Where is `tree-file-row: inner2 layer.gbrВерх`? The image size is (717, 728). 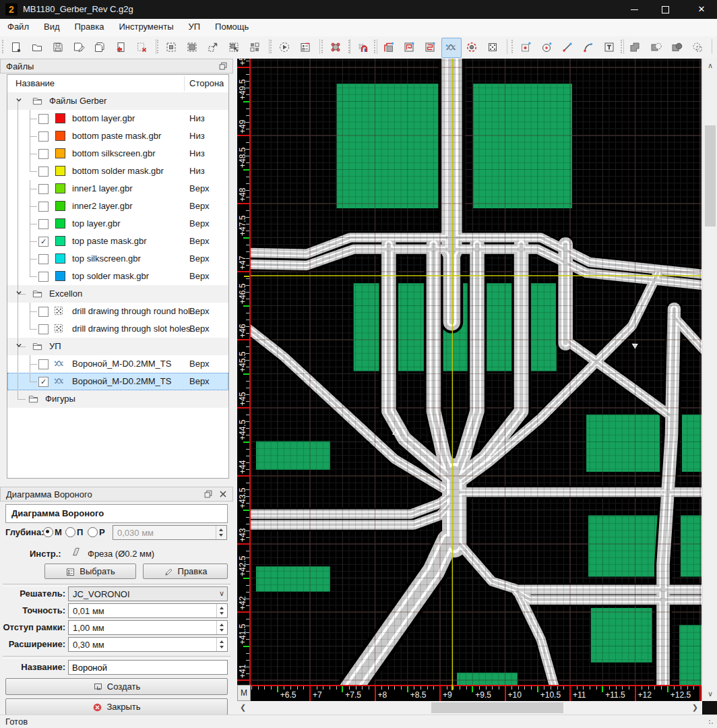
tree-file-row: inner2 layer.gbrВерх is located at coordinates (118, 206).